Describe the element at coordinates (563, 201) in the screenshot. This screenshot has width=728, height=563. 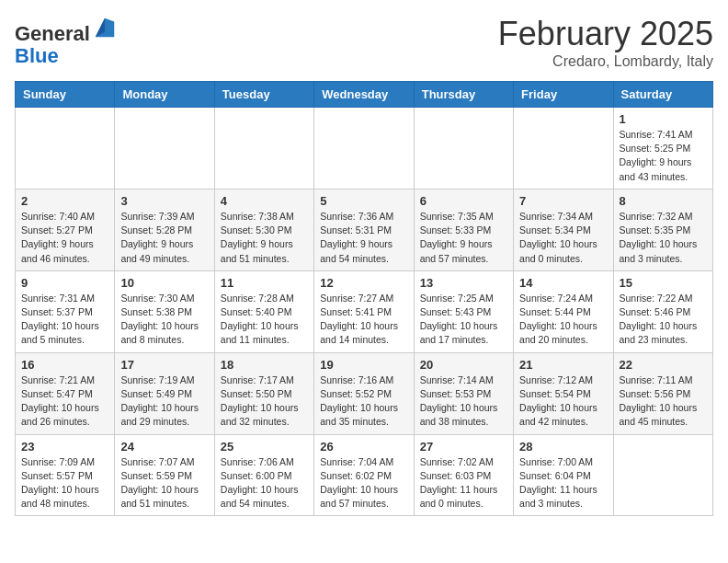
I see `day-number: 7` at that location.